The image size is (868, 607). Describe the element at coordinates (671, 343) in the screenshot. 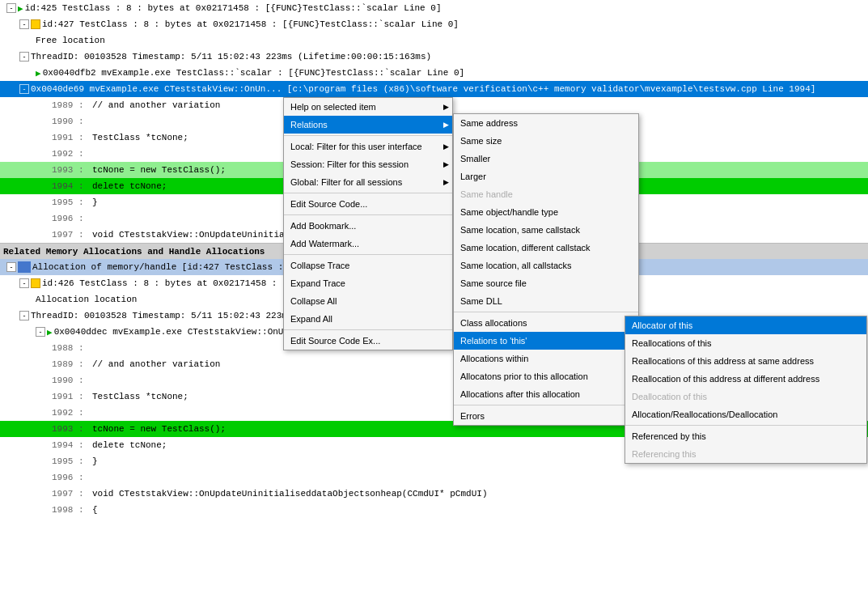

I see `menu-label: Reallocations of this` at that location.